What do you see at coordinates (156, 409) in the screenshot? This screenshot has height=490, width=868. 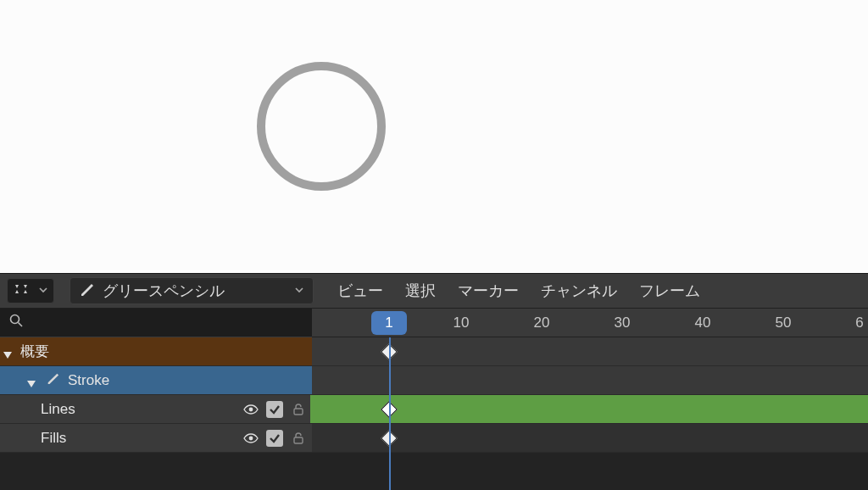 I see `channel-layer-row: Lines` at bounding box center [156, 409].